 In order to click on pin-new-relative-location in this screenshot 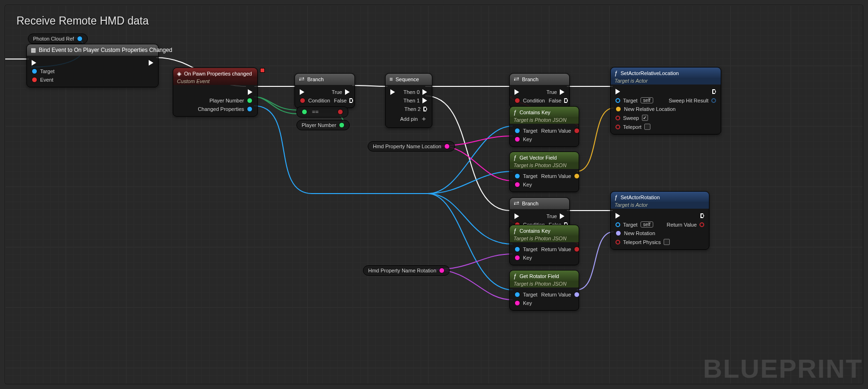, I will do `click(618, 109)`.